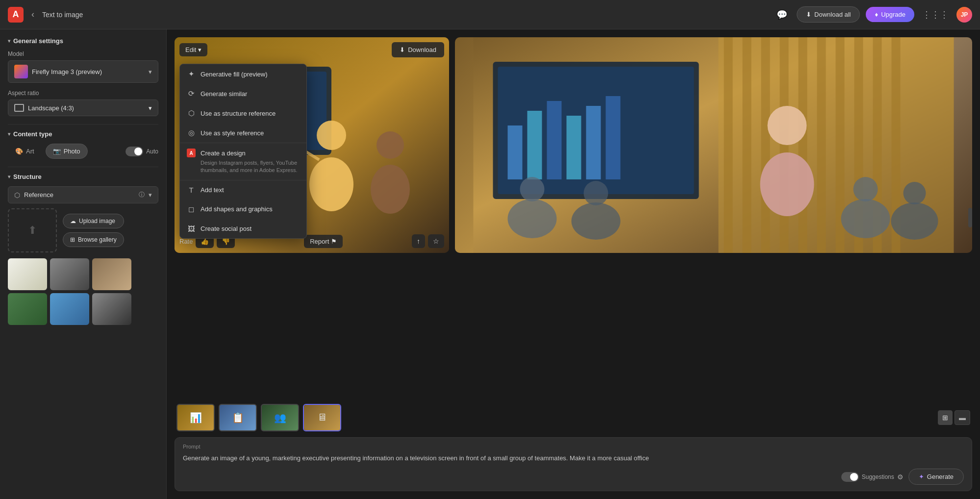 This screenshot has width=980, height=499. Describe the element at coordinates (243, 151) in the screenshot. I see `edit-dropdown-menu: ✦ Generative fill (preview) ⟳ Generate s…` at that location.